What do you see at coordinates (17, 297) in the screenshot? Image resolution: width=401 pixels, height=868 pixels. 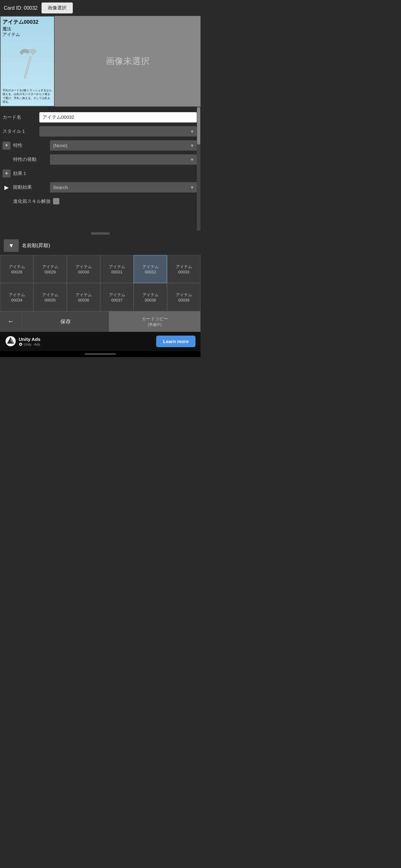 I see `grid-item-00034: アイテム00034` at bounding box center [17, 297].